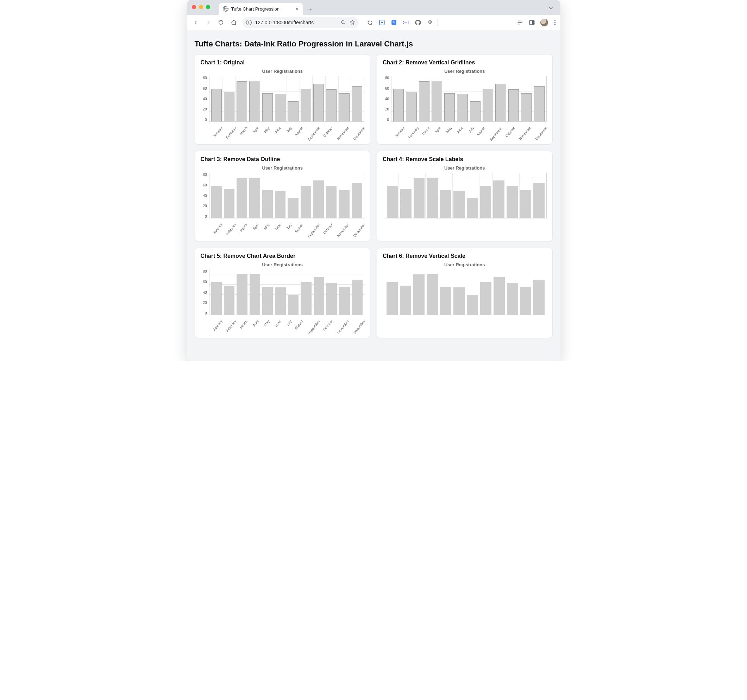  Describe the element at coordinates (343, 23) in the screenshot. I see `zoom-icon` at that location.